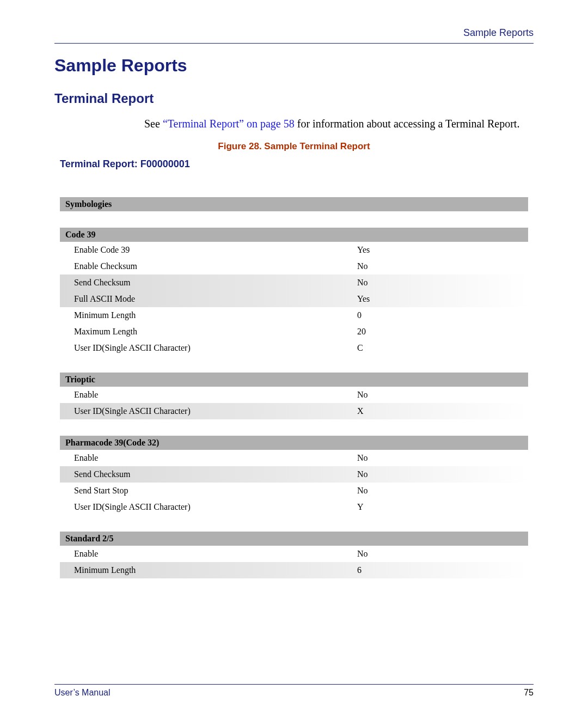 The width and height of the screenshot is (588, 714). What do you see at coordinates (294, 539) in the screenshot?
I see `section-header-standard25: Standard 2/5` at bounding box center [294, 539].